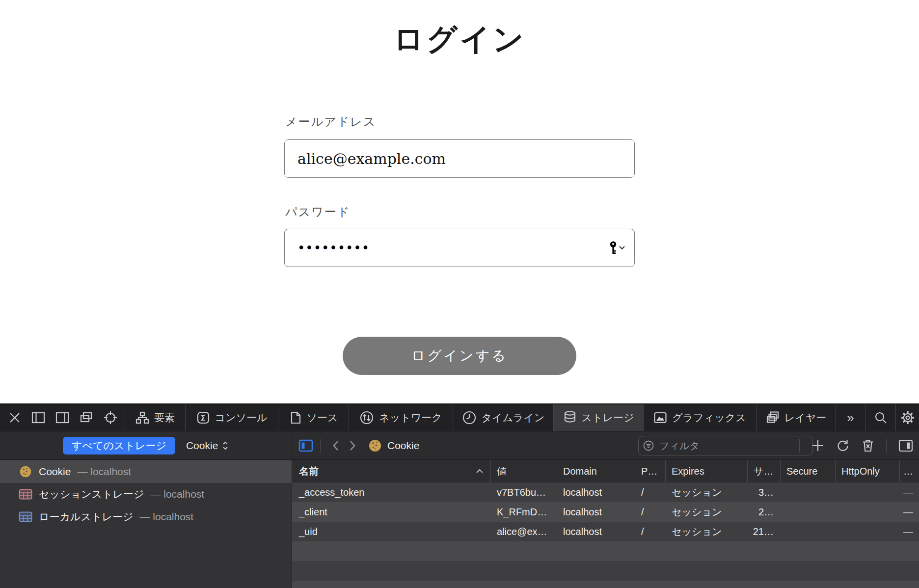 The image size is (919, 588). What do you see at coordinates (460, 248) in the screenshot?
I see `password-input` at bounding box center [460, 248].